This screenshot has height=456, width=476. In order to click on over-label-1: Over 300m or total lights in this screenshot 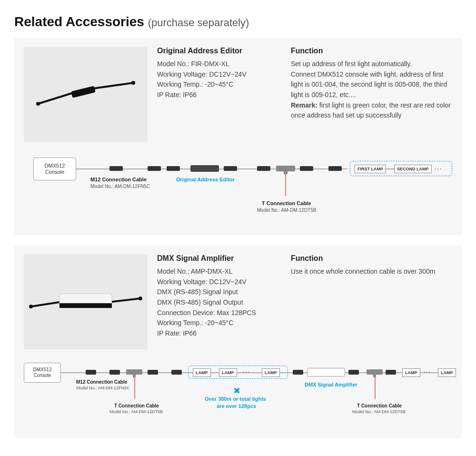, I will do `click(235, 399)`.